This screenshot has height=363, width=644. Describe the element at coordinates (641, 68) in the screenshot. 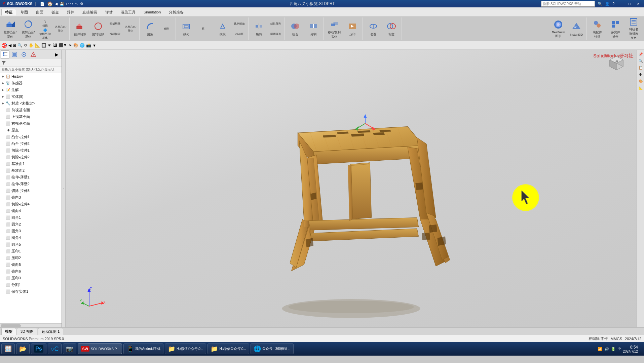

I see `right-icon-3: 📋` at that location.